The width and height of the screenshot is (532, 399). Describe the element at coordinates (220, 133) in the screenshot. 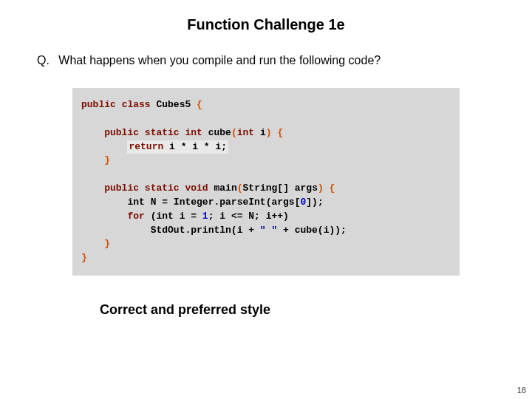

I see `fn-cube: cube` at that location.